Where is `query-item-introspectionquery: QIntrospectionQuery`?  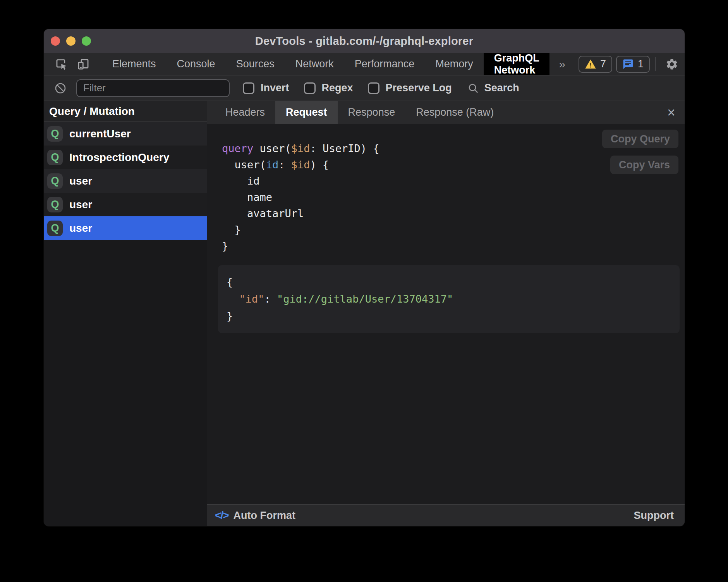
query-item-introspectionquery: QIntrospectionQuery is located at coordinates (125, 157).